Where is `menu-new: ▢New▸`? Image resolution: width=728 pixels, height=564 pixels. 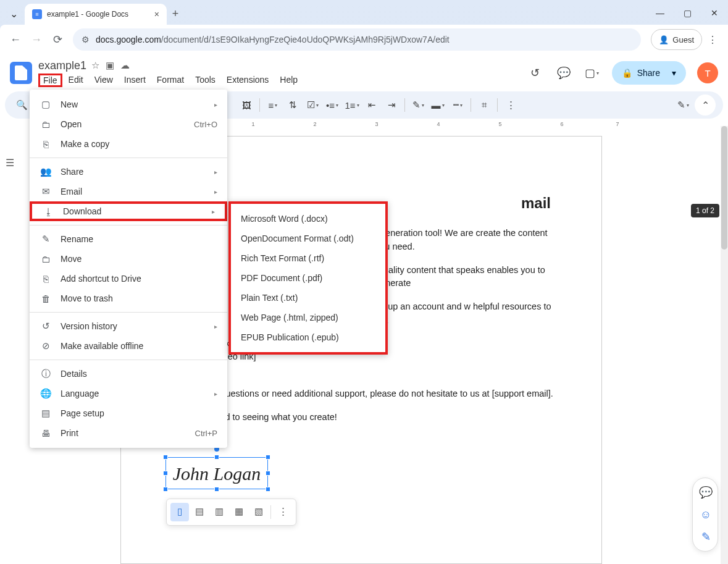 menu-new: ▢New▸ is located at coordinates (128, 104).